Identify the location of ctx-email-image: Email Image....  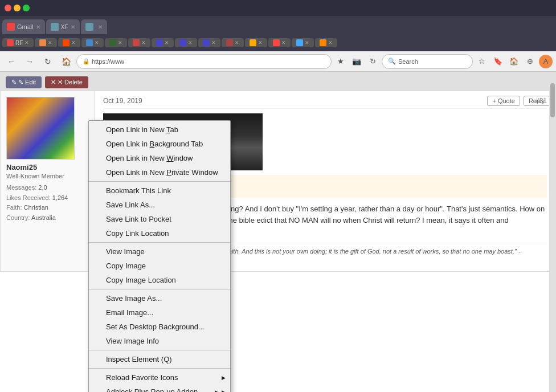
(160, 312).